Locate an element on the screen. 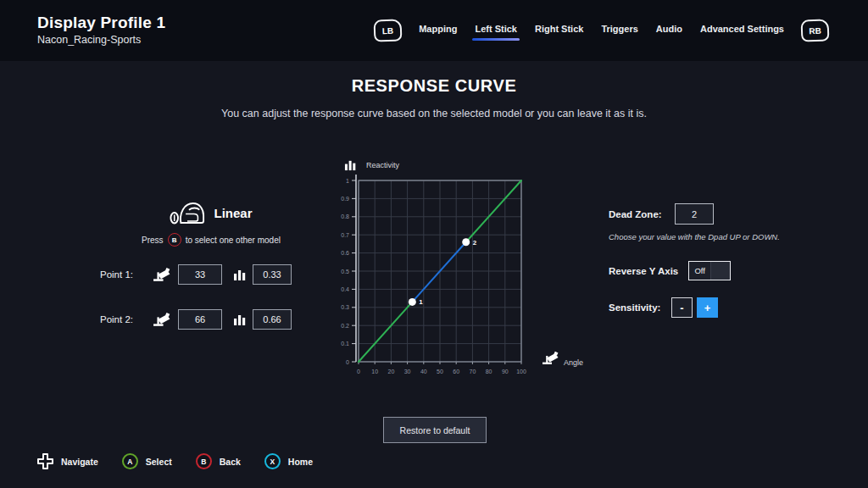 This screenshot has width=868, height=488. profile-subtitle: Nacon_Racing-Sports is located at coordinates (102, 40).